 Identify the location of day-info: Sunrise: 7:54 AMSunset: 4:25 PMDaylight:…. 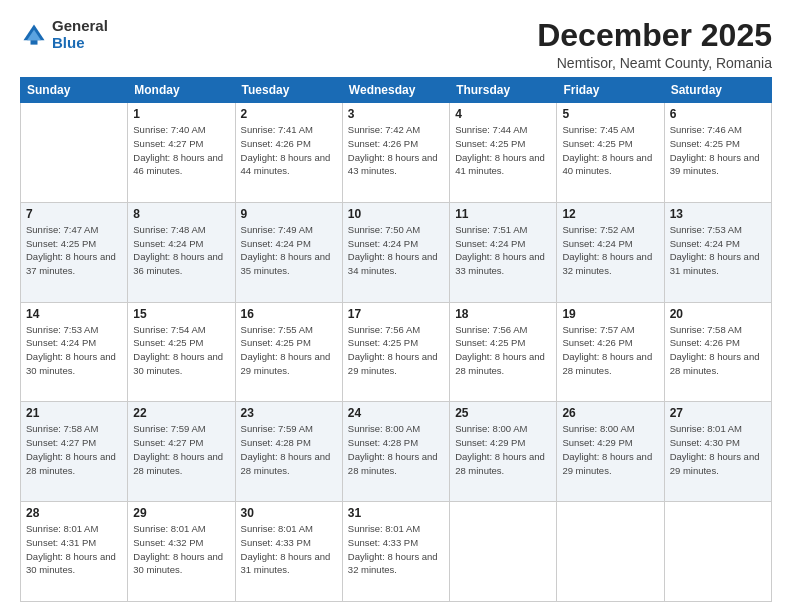
(181, 350).